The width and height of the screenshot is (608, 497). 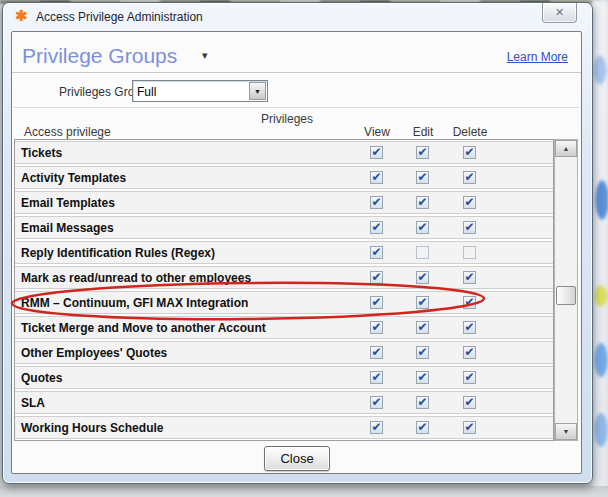 What do you see at coordinates (284, 152) in the screenshot?
I see `table-row: Tickets ✔ ✔ ✔` at bounding box center [284, 152].